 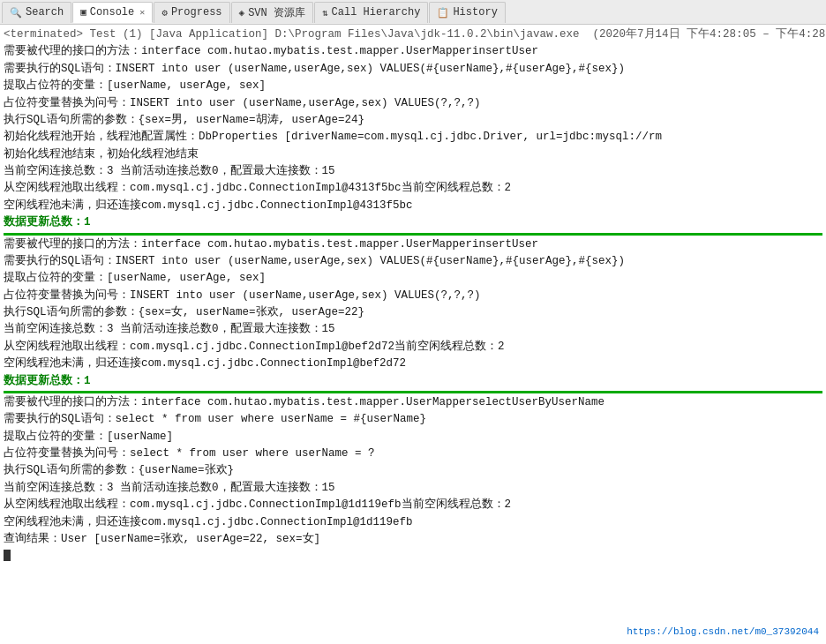 What do you see at coordinates (443, 12) in the screenshot?
I see `history-icon: 📋` at bounding box center [443, 12].